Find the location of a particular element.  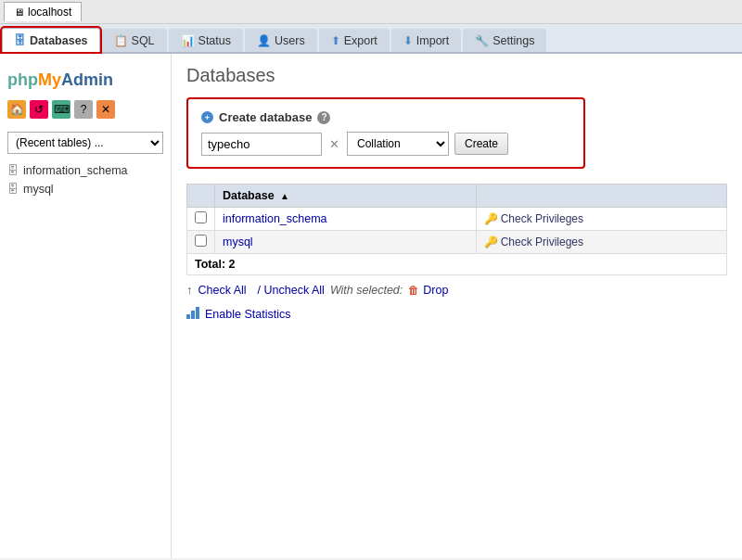

databases-table: Database ▲ information_schema 🔑 Chec is located at coordinates (456, 230).